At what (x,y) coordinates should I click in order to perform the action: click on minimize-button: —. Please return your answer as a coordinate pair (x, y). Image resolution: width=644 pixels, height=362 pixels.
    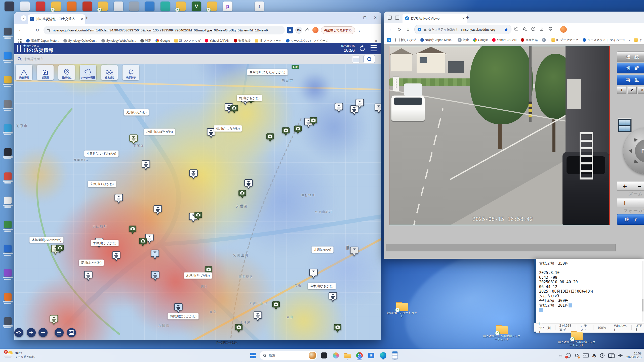
    Looking at the image, I should click on (354, 18).